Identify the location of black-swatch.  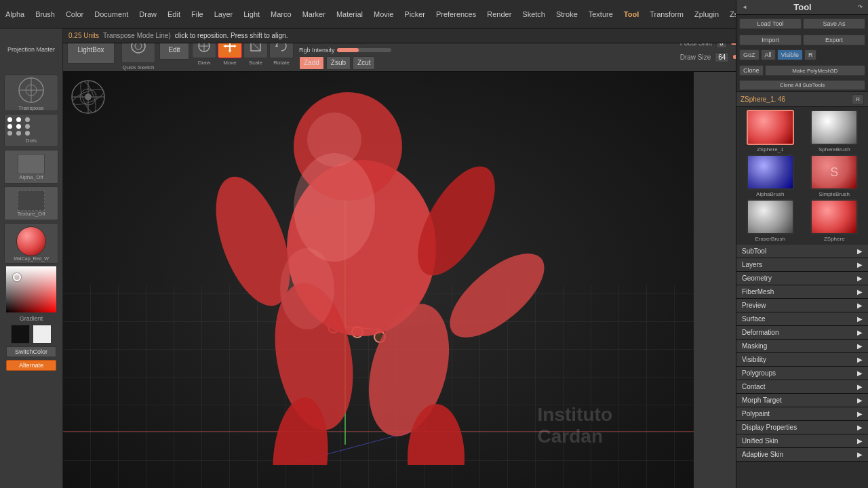
(20, 334).